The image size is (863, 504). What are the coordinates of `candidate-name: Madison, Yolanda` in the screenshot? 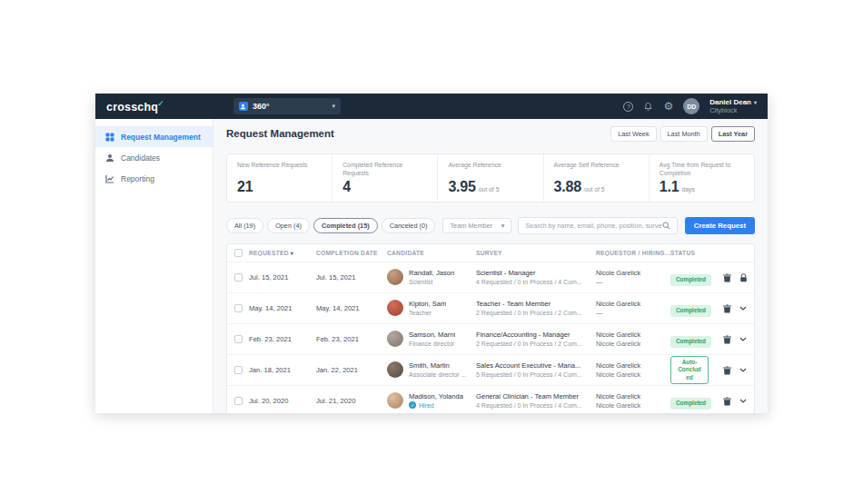 It's located at (436, 397).